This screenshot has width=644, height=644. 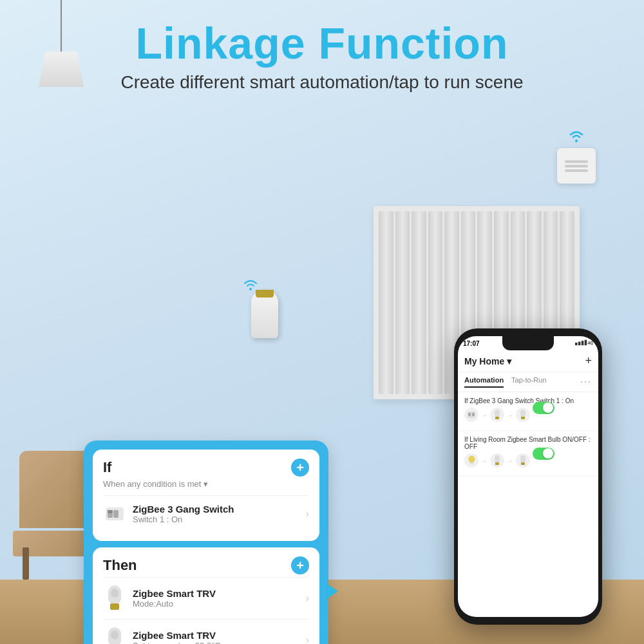 What do you see at coordinates (300, 565) in the screenshot?
I see `then-add-button: +` at bounding box center [300, 565].